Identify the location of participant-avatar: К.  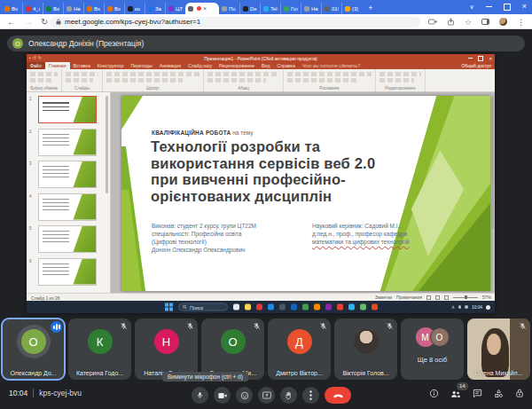
(100, 342).